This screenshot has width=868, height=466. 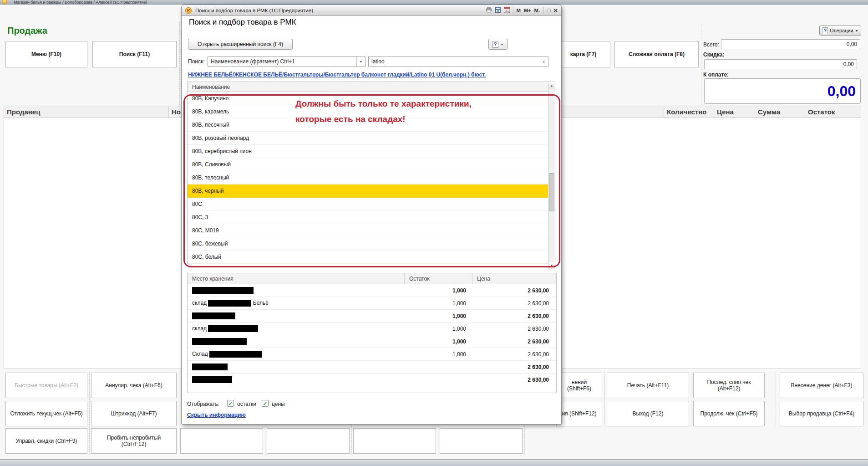 I want to click on breadcrumb: НИЖНЕЕ БЕЛЬЁ/ЖЕНСКОЕ БЕЛЬЁ/Бюстгальтеры/…, so click(x=337, y=75).